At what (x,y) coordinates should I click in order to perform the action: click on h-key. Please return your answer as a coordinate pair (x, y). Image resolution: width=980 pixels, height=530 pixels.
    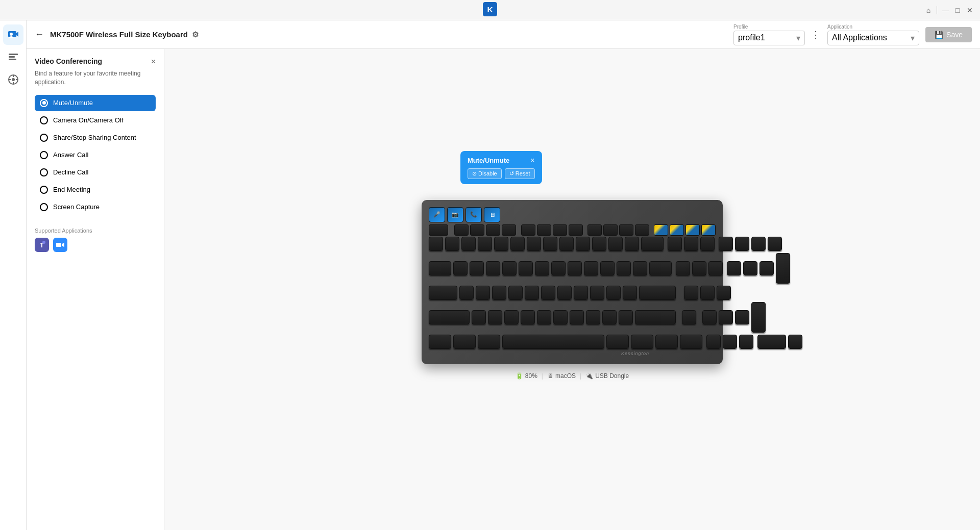
    Looking at the image, I should click on (548, 293).